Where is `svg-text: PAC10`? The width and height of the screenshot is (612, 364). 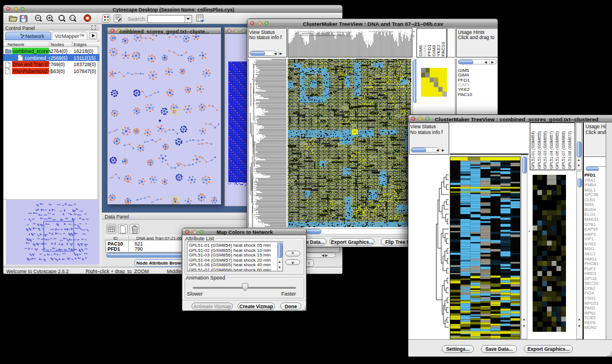
svg-text: PAC10 is located at coordinates (443, 49).